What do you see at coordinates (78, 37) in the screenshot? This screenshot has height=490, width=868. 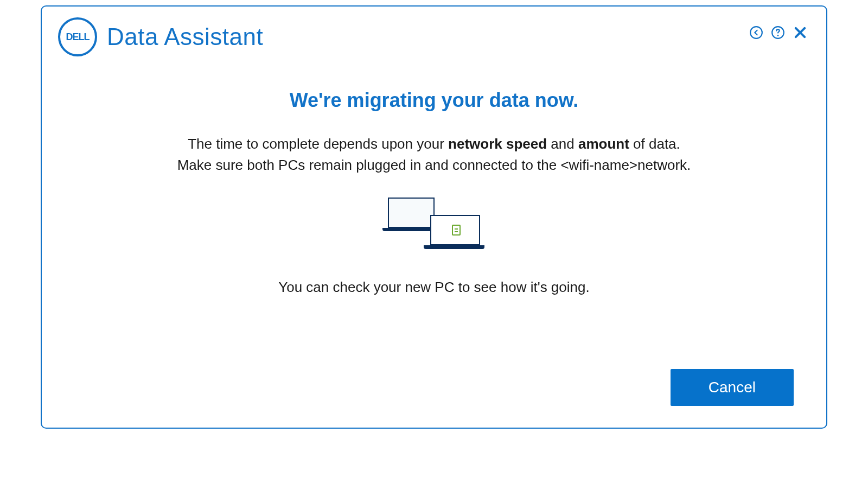 I see `logo-text: DELL` at bounding box center [78, 37].